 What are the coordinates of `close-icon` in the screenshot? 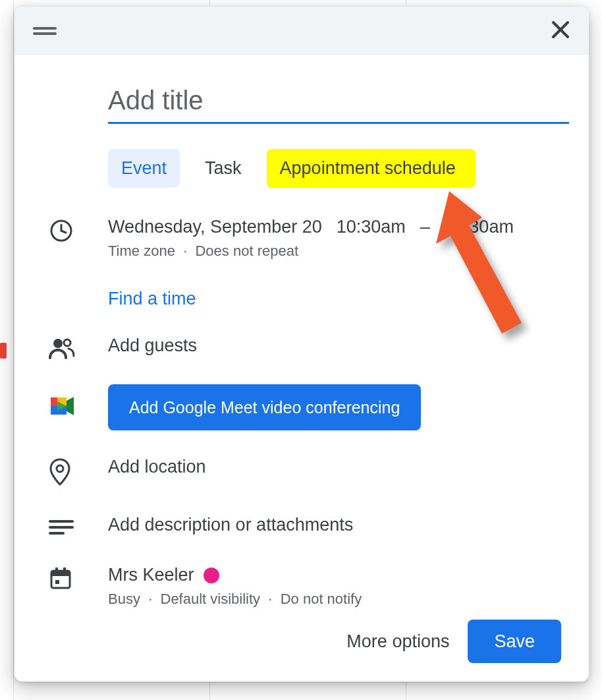 It's located at (561, 31).